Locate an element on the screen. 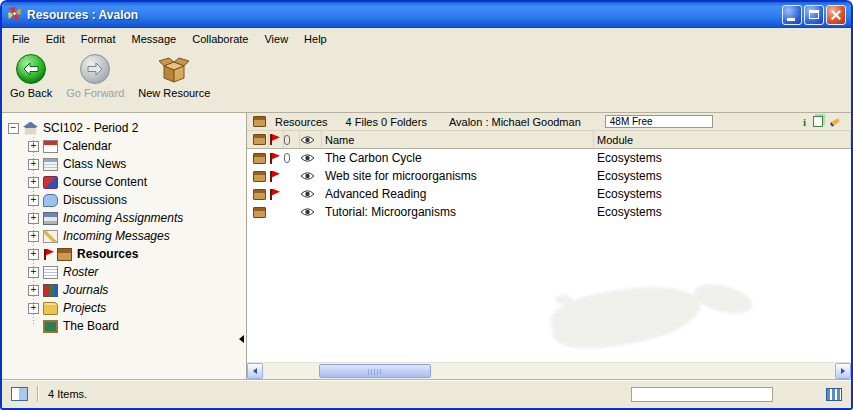  tree-item-journals: Journals is located at coordinates (127, 290).